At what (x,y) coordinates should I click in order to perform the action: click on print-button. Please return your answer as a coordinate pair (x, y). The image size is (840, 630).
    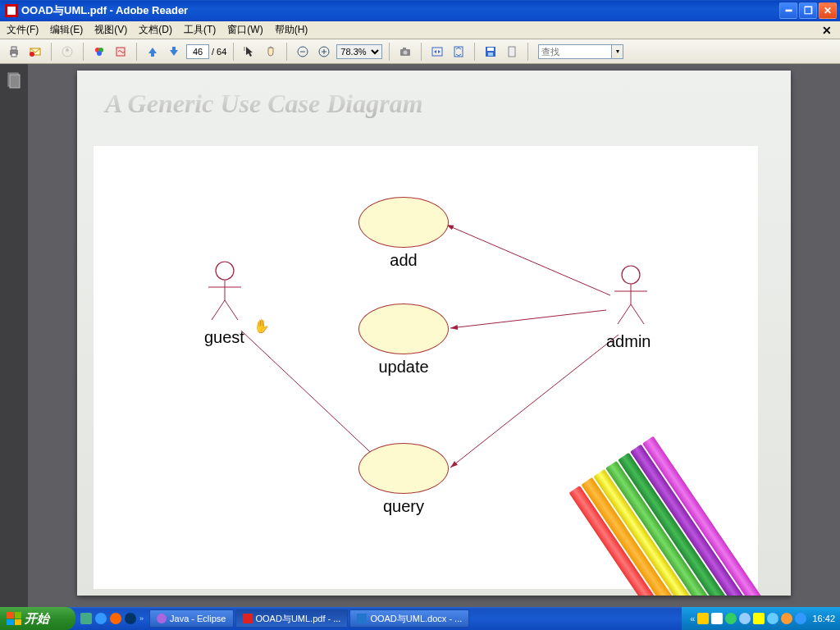
    Looking at the image, I should click on (14, 52).